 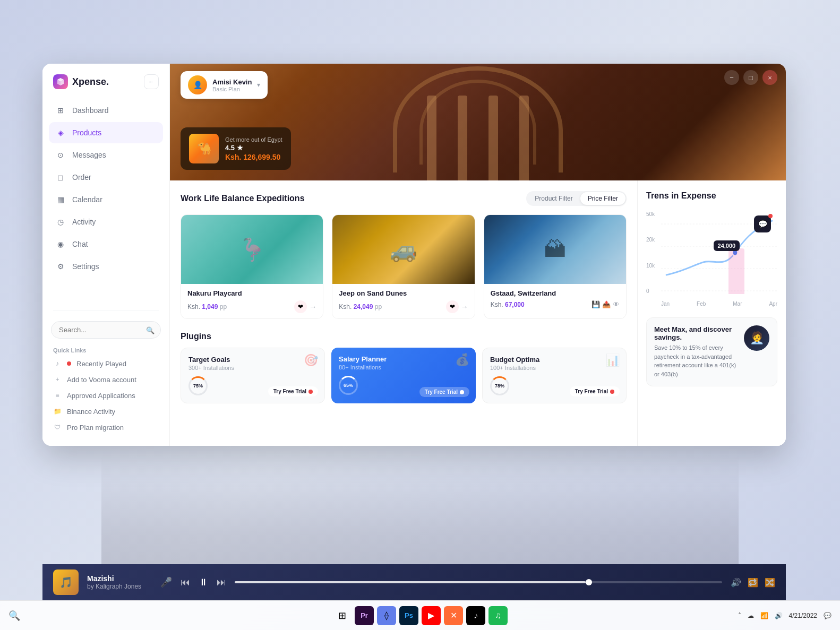 I want to click on product-card-nakuru: 🦩 Nakuru Playcard Ksh. 1,049 pp ❤ →, so click(x=252, y=266).